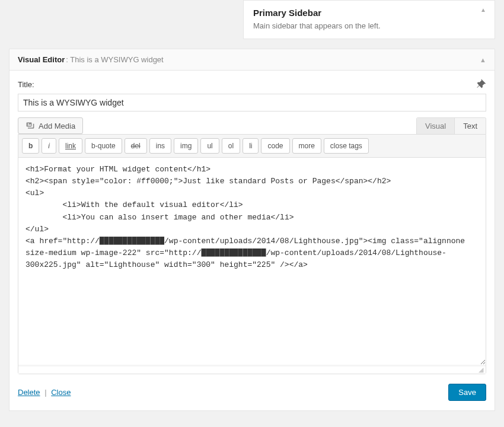 The image size is (504, 427). What do you see at coordinates (49, 146) in the screenshot?
I see `italic-button: i` at bounding box center [49, 146].